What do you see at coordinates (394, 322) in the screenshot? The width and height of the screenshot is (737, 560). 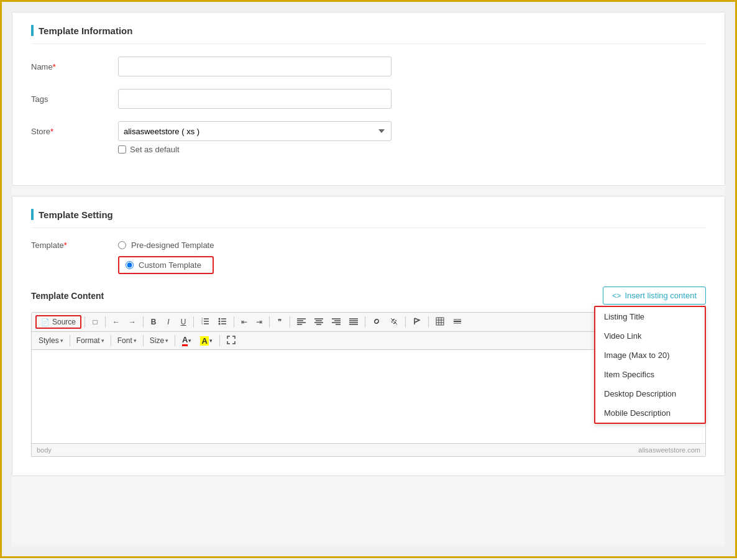 I see `unlink-button` at bounding box center [394, 322].